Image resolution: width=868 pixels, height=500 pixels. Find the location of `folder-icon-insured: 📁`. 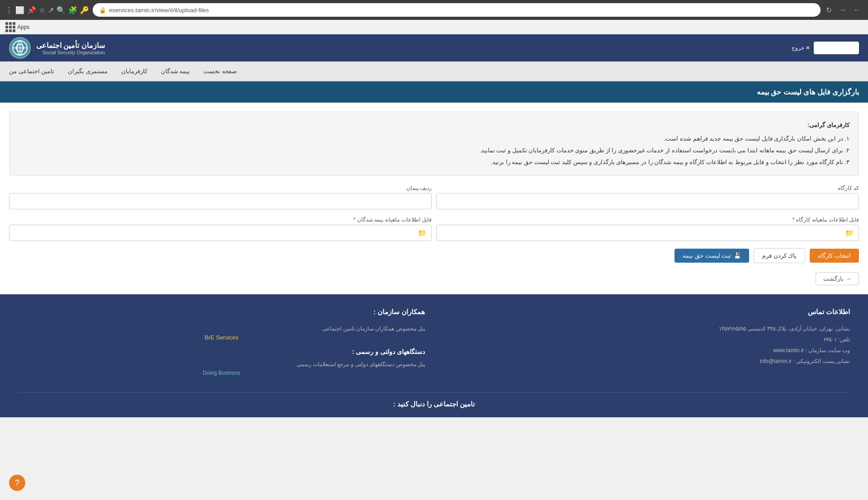

folder-icon-insured: 📁 is located at coordinates (422, 233).